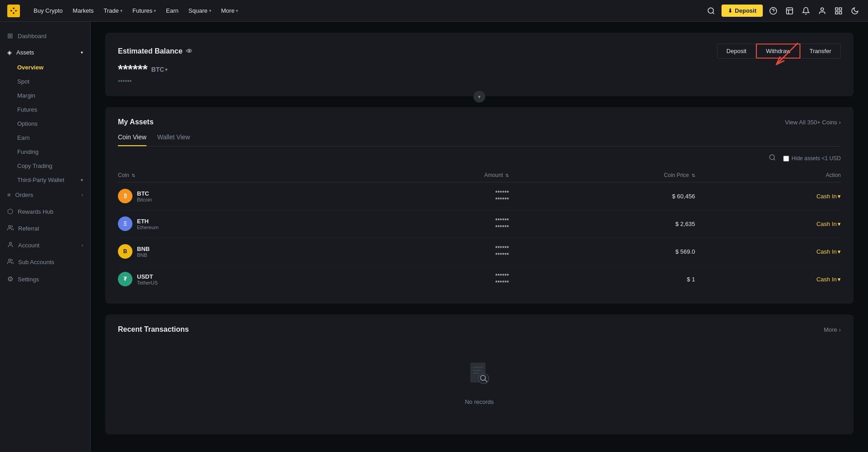  Describe the element at coordinates (736, 51) in the screenshot. I see `deposit-button: Deposit` at that location.